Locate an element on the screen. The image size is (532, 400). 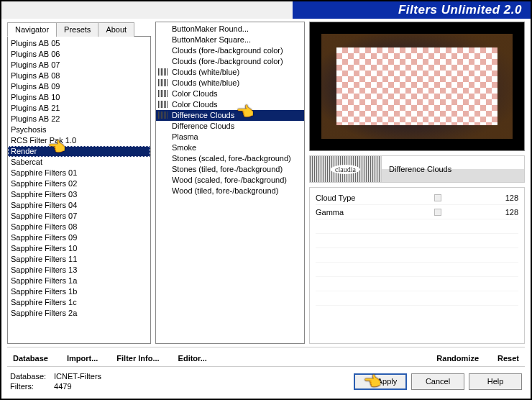
randomize-button: Randomize is located at coordinates (457, 358).